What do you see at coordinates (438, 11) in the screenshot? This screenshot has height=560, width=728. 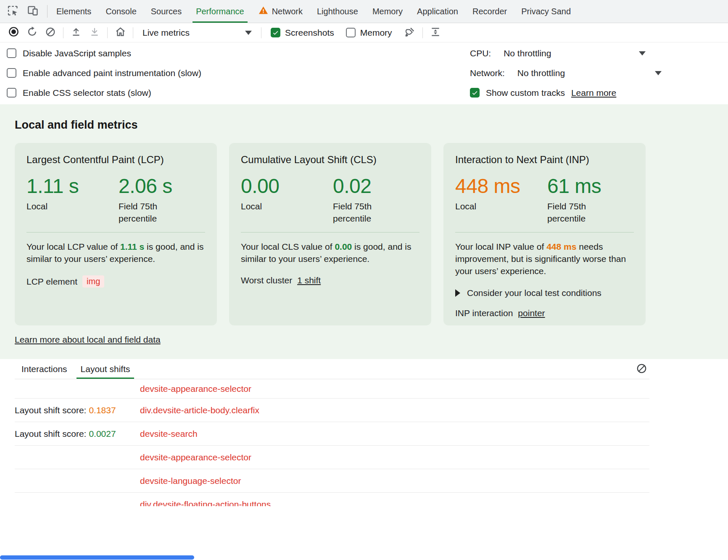 I see `tab-application: Application` at bounding box center [438, 11].